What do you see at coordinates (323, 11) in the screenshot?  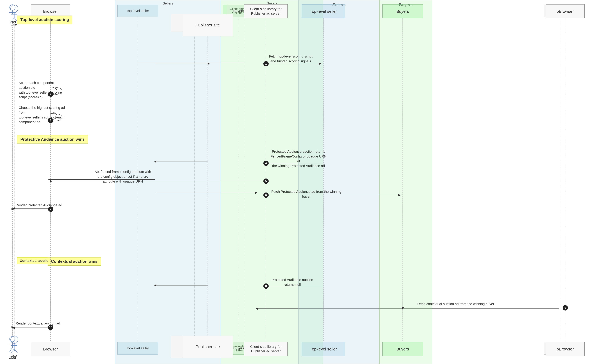 I see `top-level-seller-top: Top-level seller` at bounding box center [323, 11].